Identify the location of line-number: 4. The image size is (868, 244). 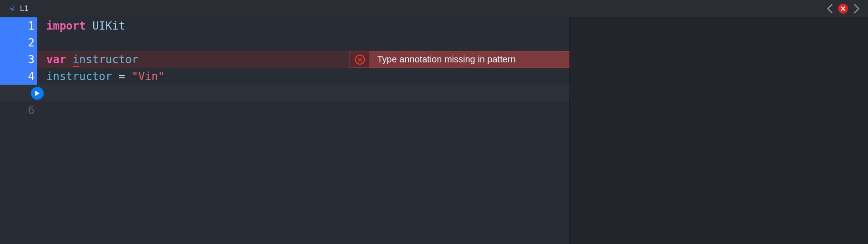
(19, 76).